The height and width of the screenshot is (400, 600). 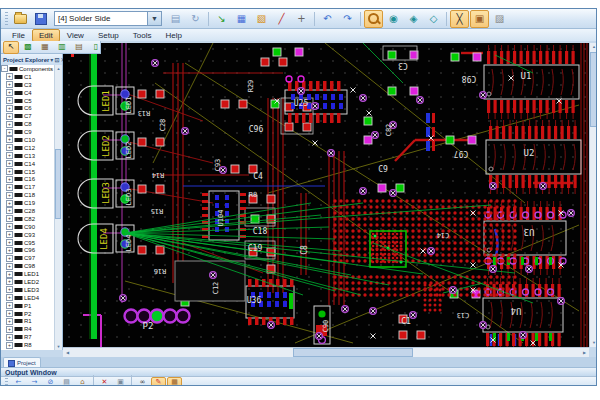 What do you see at coordinates (326, 352) in the screenshot?
I see `canvas-horizontal-scrollbar: ◀ ▶` at bounding box center [326, 352].